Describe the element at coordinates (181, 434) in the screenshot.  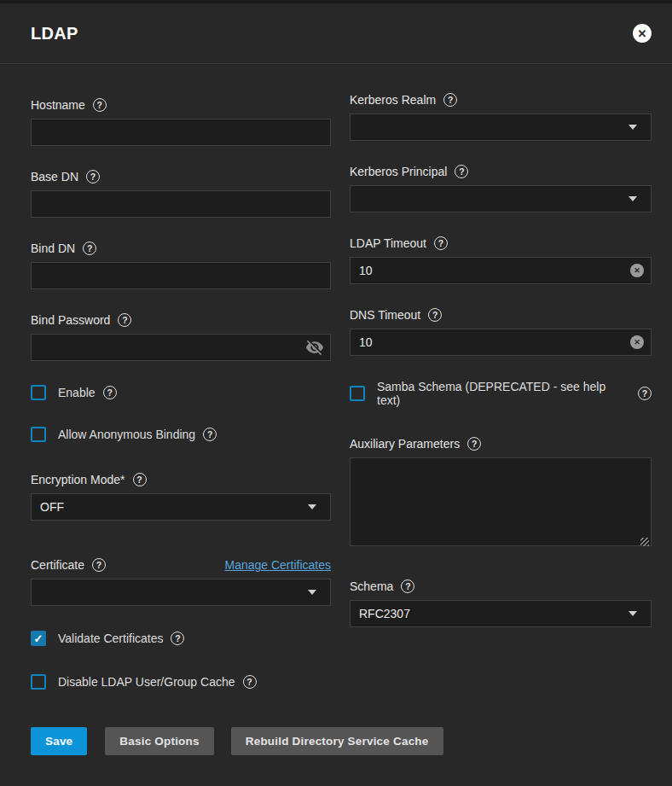
I see `allow-anonymous-binding-row: Allow Anonymous Binding ?` at that location.